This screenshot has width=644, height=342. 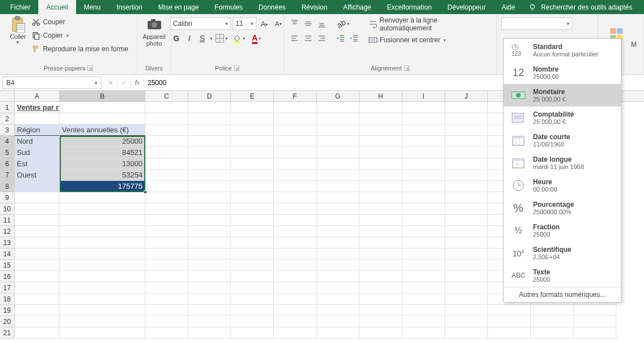 I want to click on format-option-comptabilité: Comptabilité 25 000,00 €, so click(x=562, y=118).